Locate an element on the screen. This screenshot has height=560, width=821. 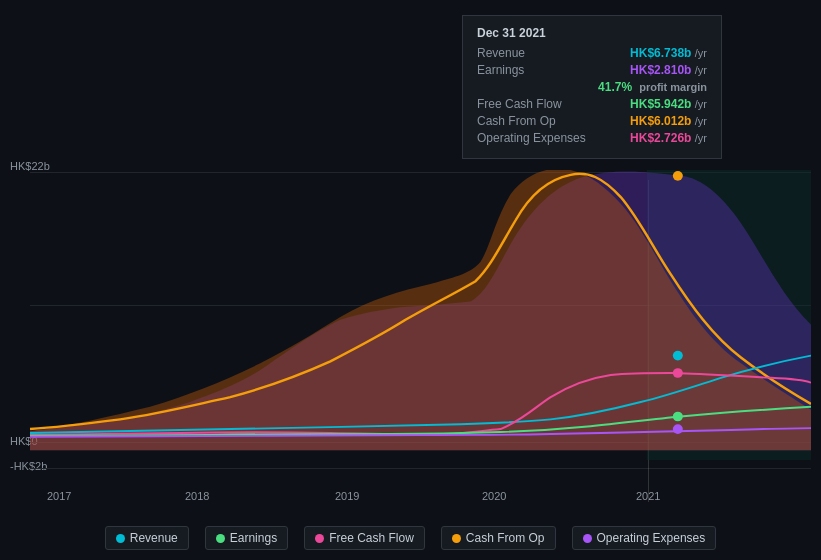
x-label-2019: 2019 is located at coordinates (347, 496).